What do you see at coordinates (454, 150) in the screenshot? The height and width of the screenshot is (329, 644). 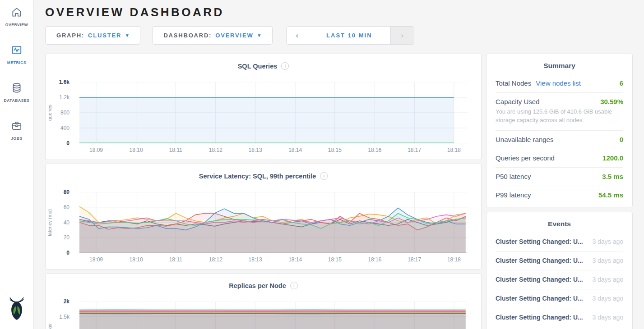 I see `x-tick-label: 18:18` at bounding box center [454, 150].